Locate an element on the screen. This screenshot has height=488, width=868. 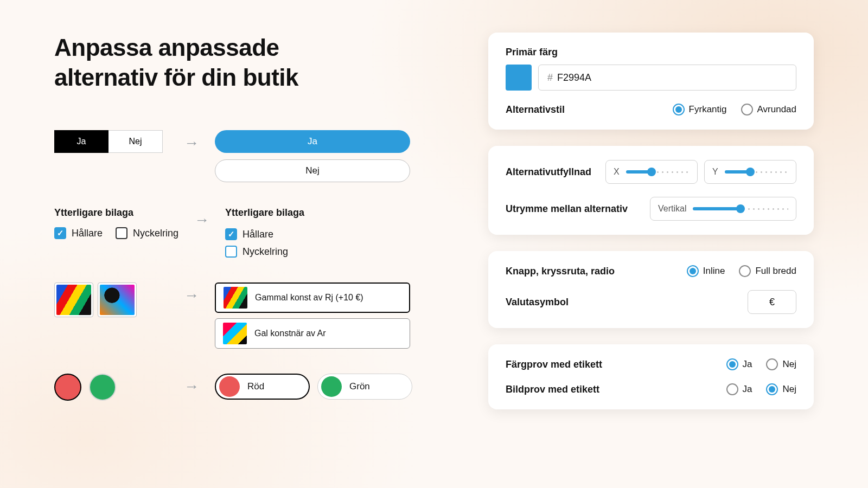
image-swatch-no-radio: Nej is located at coordinates (781, 389).